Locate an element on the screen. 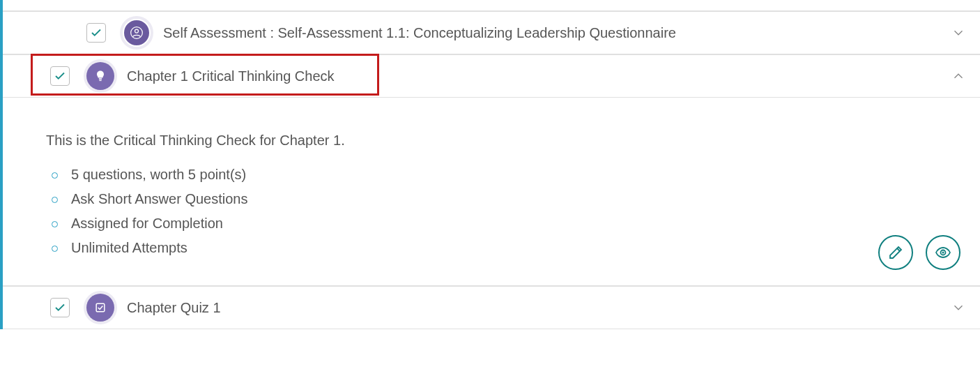 This screenshot has width=980, height=369. chevron-up-icon is located at coordinates (958, 76).